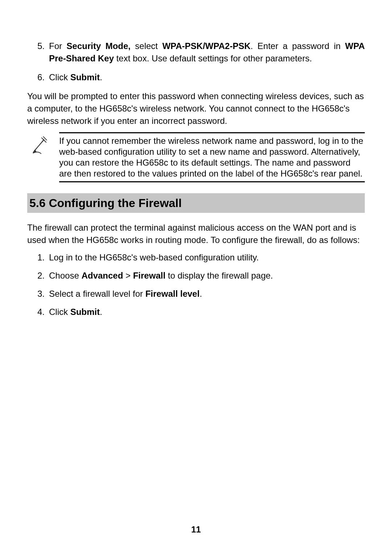  I want to click on list-item-body: Log in to the HG658c's web-based configu…, so click(207, 258).